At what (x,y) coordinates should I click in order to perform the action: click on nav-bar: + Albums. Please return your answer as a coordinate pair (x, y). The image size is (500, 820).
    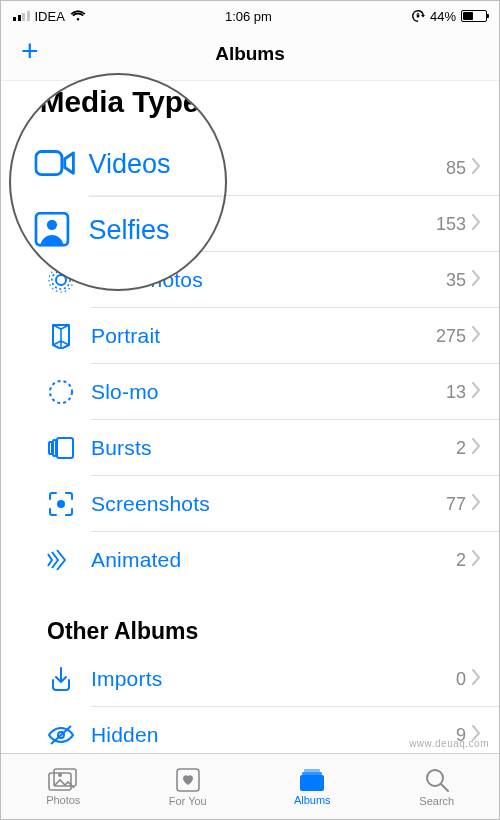
    Looking at the image, I should click on (250, 54).